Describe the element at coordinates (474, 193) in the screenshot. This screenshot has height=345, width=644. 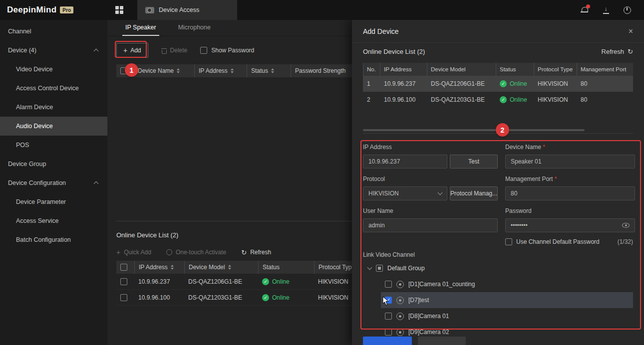
I see `protocol-management-button: Protocol Manag...` at that location.